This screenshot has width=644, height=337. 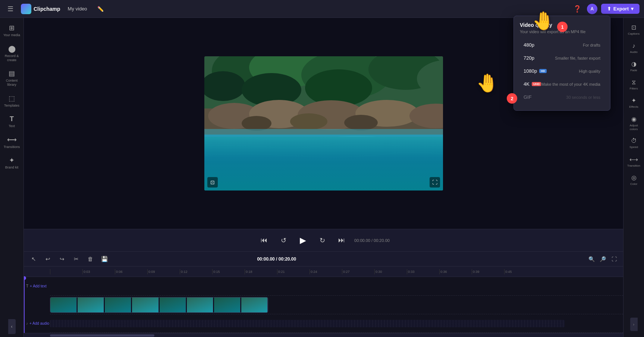 What do you see at coordinates (435, 182) in the screenshot?
I see `fullscreen-button: ⛶` at bounding box center [435, 182].